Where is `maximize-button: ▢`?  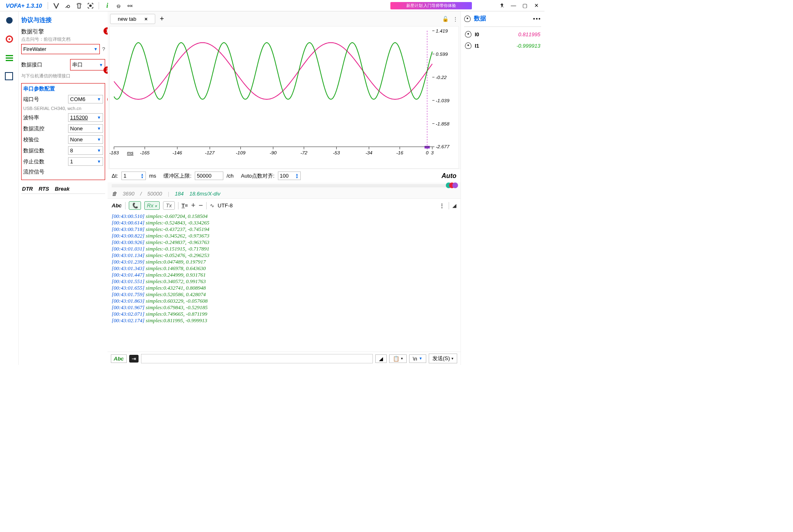 maximize-button: ▢ is located at coordinates (525, 6).